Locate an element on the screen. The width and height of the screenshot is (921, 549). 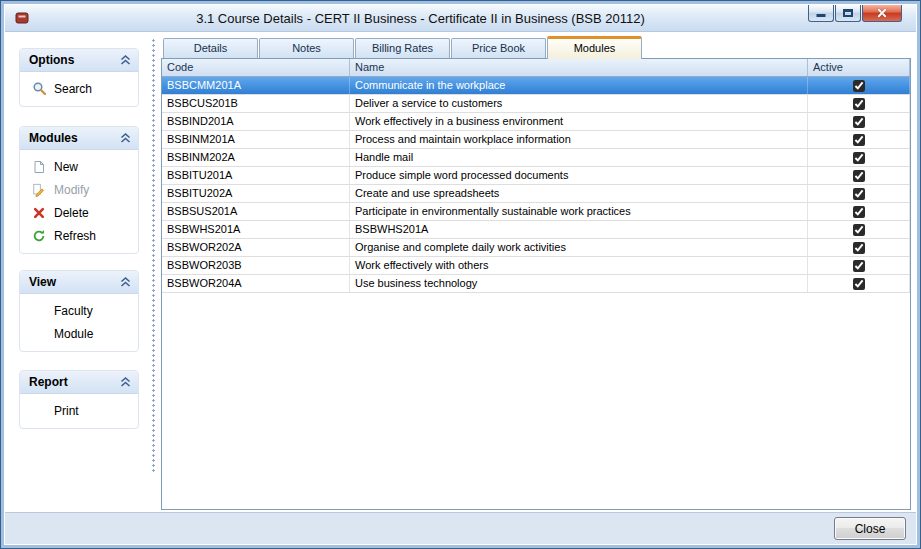
sidebar-item-search: Search is located at coordinates (79, 88).